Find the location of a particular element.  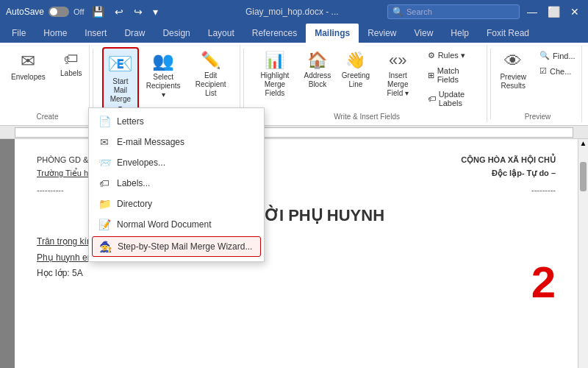

envelope-icon: ✉ is located at coordinates (28, 61).